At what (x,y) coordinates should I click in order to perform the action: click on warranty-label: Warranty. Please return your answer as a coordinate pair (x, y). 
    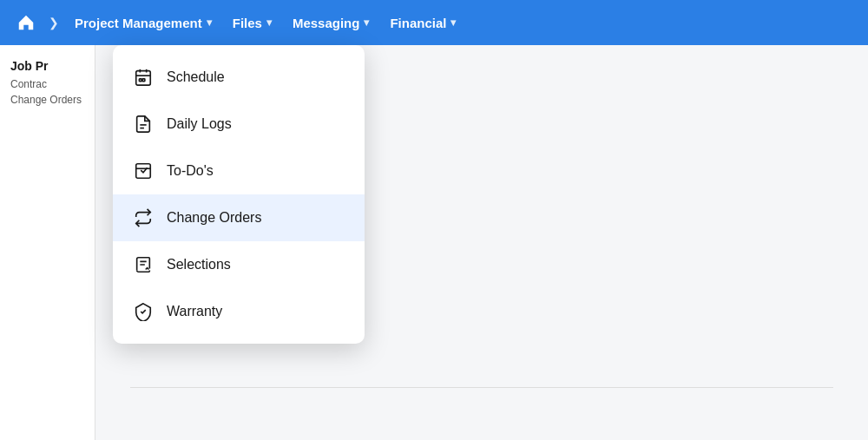
    Looking at the image, I should click on (194, 312).